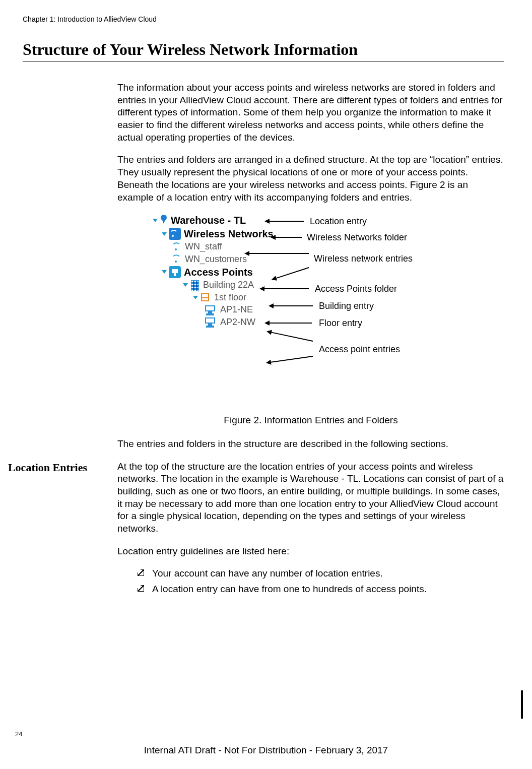 The width and height of the screenshot is (532, 769). Describe the element at coordinates (43, 468) in the screenshot. I see `side-heading-location: Location Entries` at that location.